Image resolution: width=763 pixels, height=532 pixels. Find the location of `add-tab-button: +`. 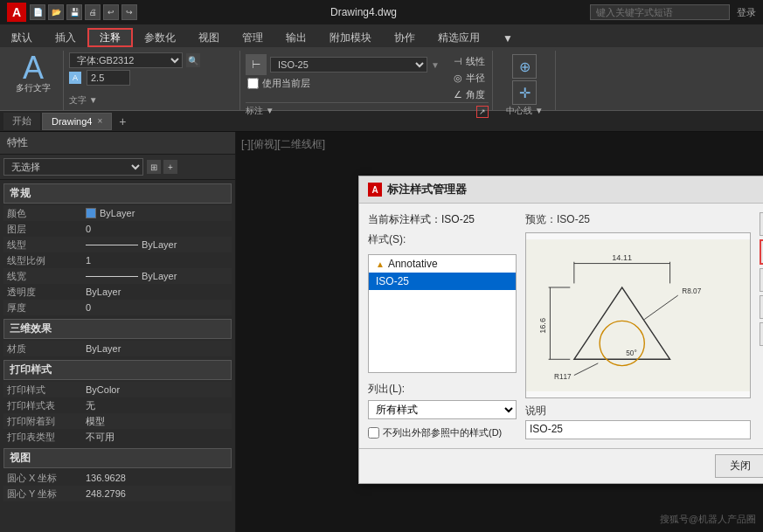

add-tab-button: + is located at coordinates (122, 121).